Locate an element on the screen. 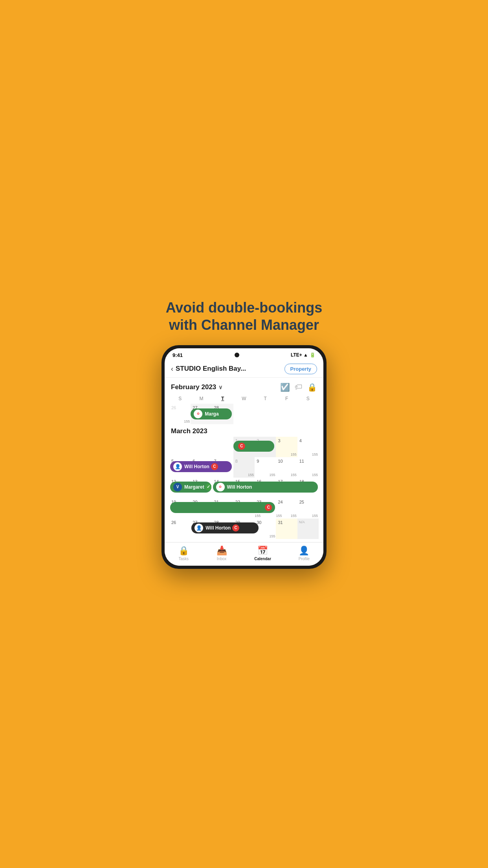  cal-cell: 4 155 is located at coordinates (308, 447).